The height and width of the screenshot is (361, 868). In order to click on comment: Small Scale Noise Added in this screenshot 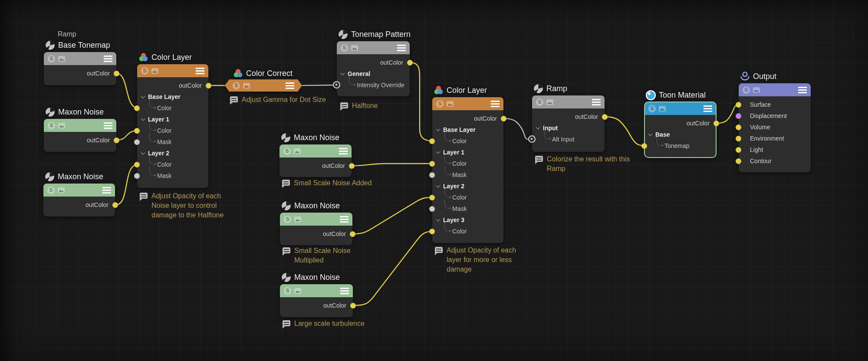, I will do `click(327, 183)`.